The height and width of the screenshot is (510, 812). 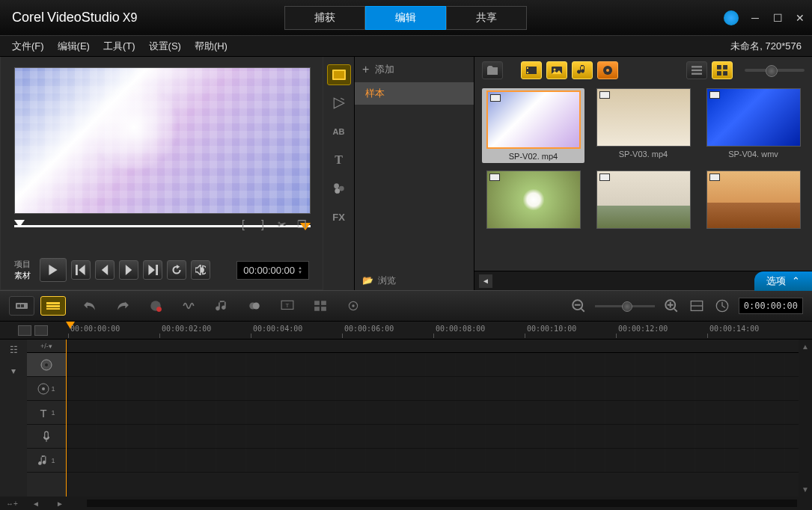 I want to click on zoom-out-button, so click(x=579, y=306).